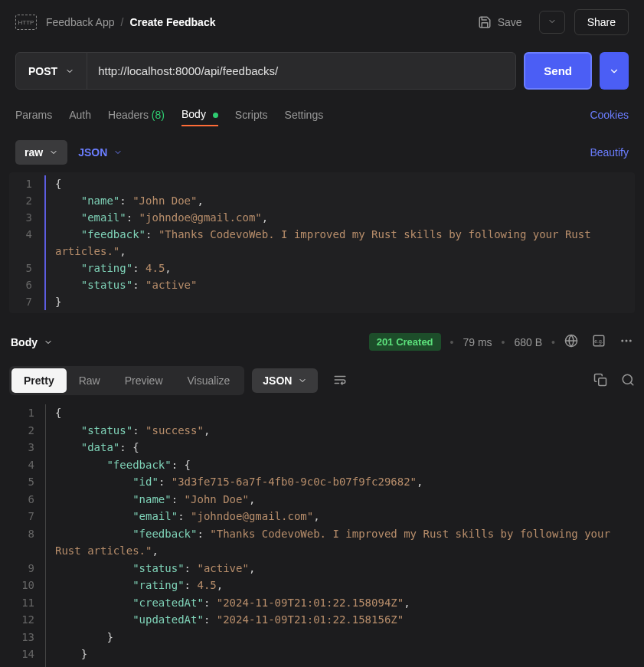 The height and width of the screenshot is (667, 644). Describe the element at coordinates (477, 342) in the screenshot. I see `response-time: 79 ms` at that location.